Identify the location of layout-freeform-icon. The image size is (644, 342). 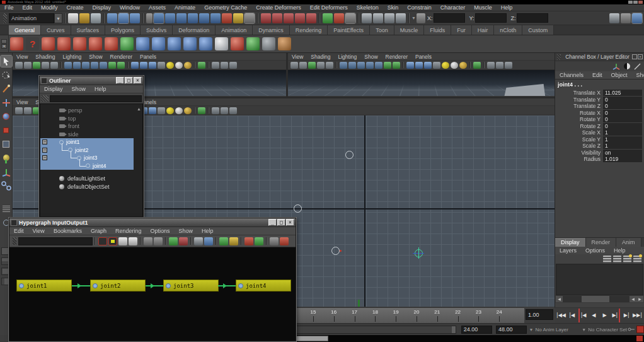
(148, 241).